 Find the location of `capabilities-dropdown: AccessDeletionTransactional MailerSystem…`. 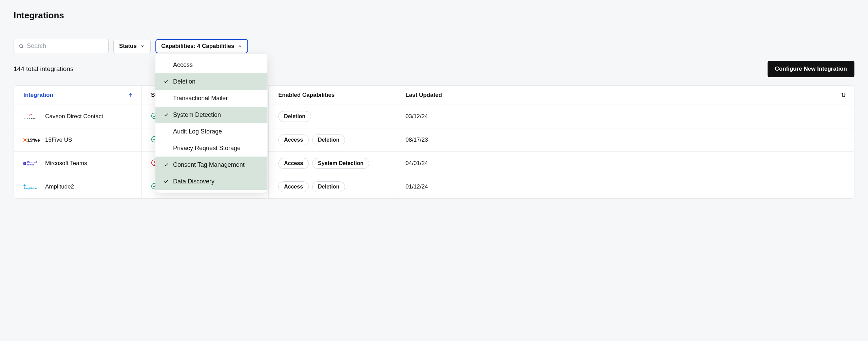

capabilities-dropdown: AccessDeletionTransactional MailerSystem… is located at coordinates (211, 123).